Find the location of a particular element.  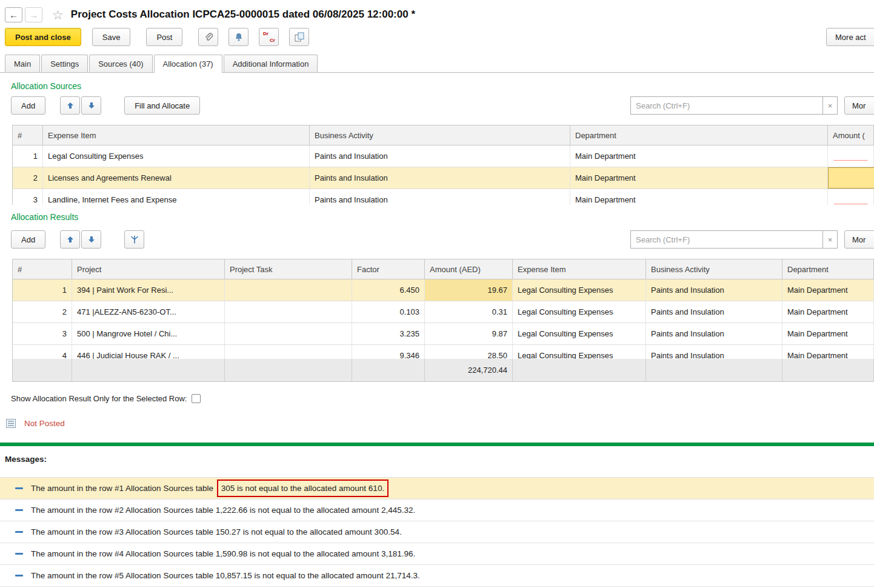

forward-button: → is located at coordinates (34, 15).